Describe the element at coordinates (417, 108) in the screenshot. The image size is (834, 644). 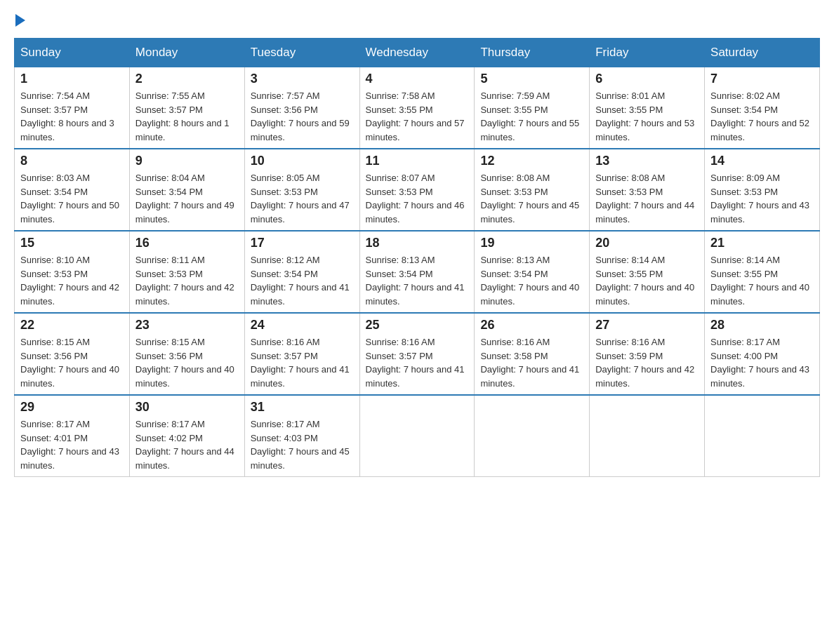
I see `calendar-cell: 4 Sunrise: 7:58 AM Sunset: 3:55 PM Dayli…` at that location.